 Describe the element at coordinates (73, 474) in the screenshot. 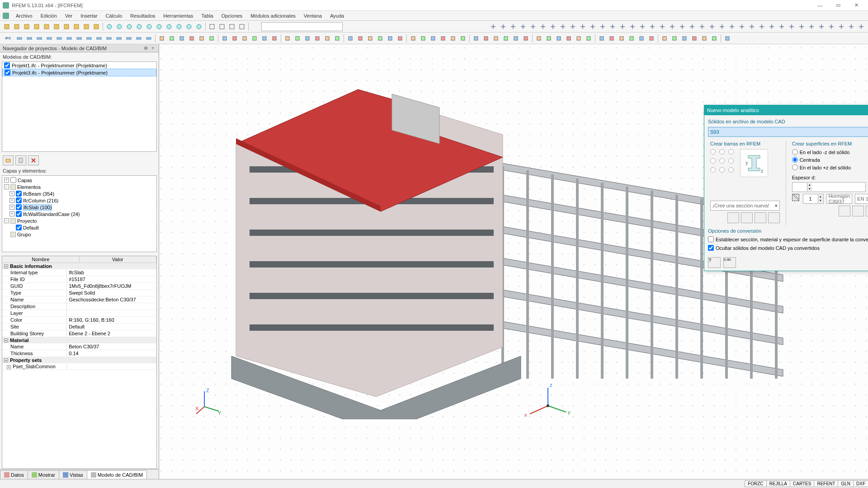

I see `tab-vistas: Vistas` at that location.